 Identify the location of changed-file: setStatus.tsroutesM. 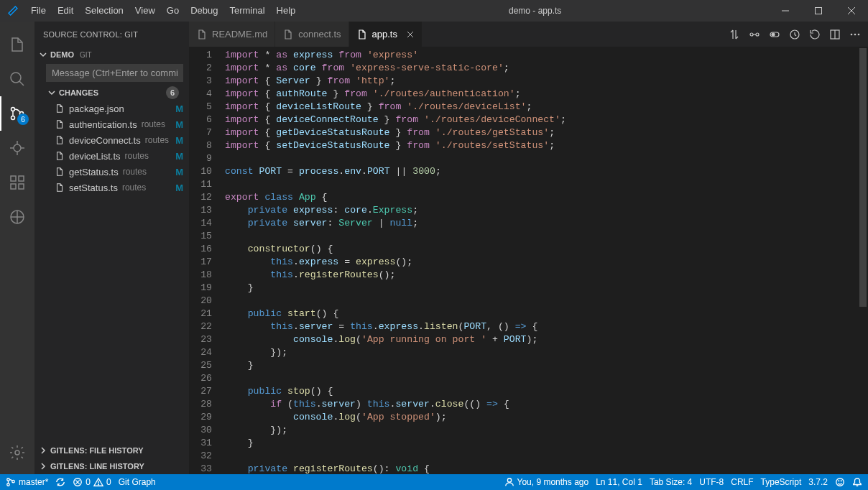
(112, 188).